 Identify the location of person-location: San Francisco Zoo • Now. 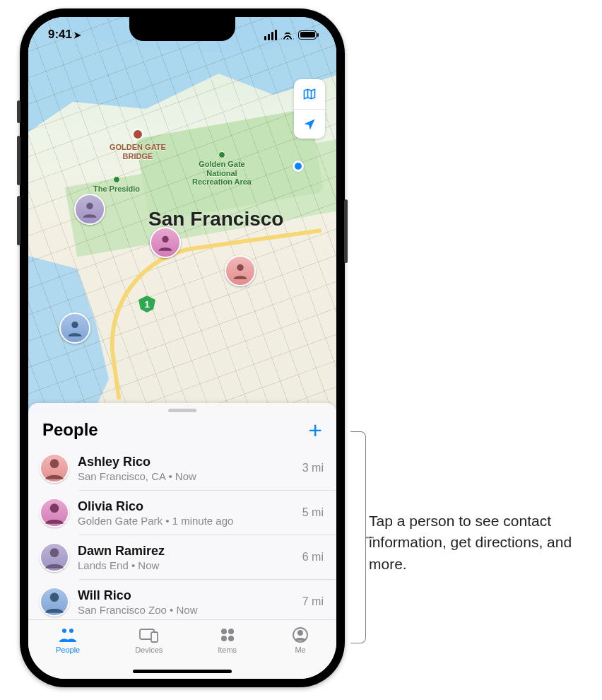
(186, 609).